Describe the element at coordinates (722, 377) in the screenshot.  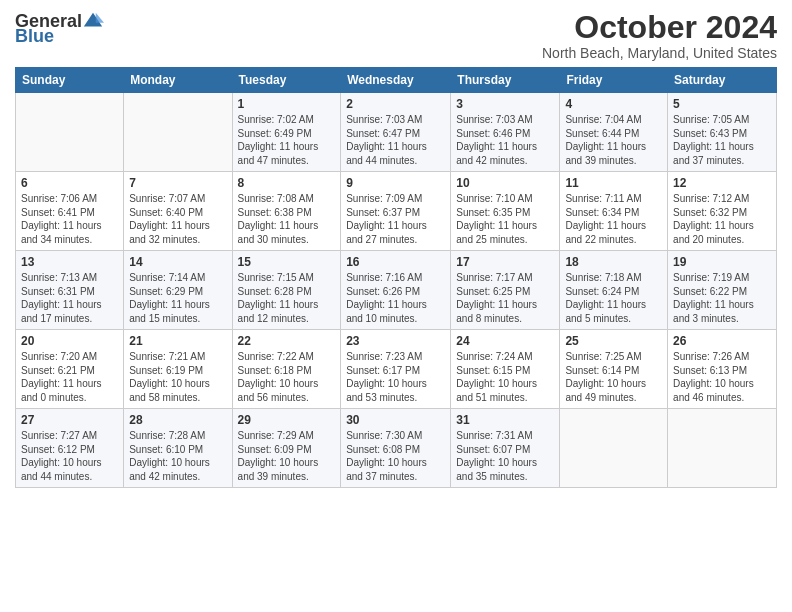
I see `day-info: Sunrise: 7:26 AMSunset: 6:13 PMDaylight:…` at that location.